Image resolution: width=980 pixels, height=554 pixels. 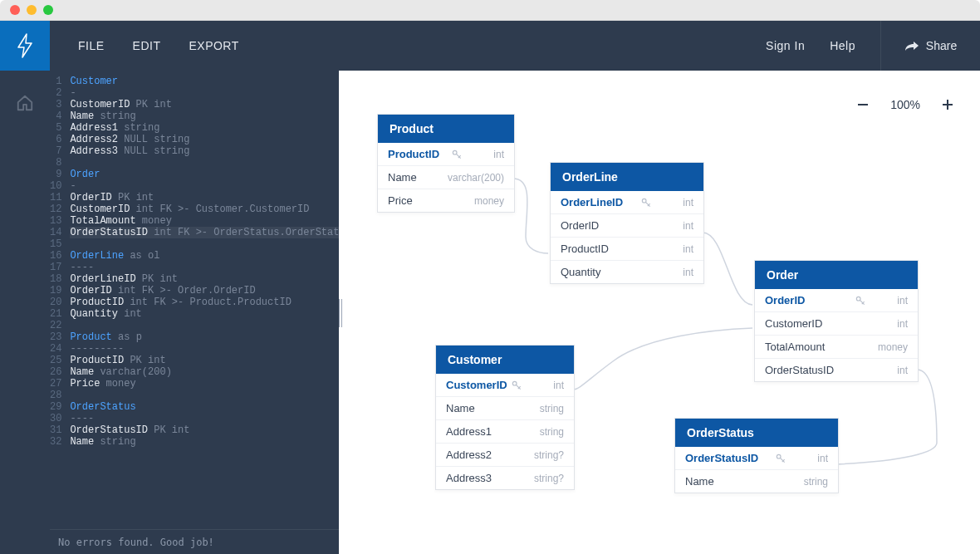 I want to click on erd-table-orderline: OrderLine OrderLineIDintOrderIDintProduc…, so click(x=627, y=223).